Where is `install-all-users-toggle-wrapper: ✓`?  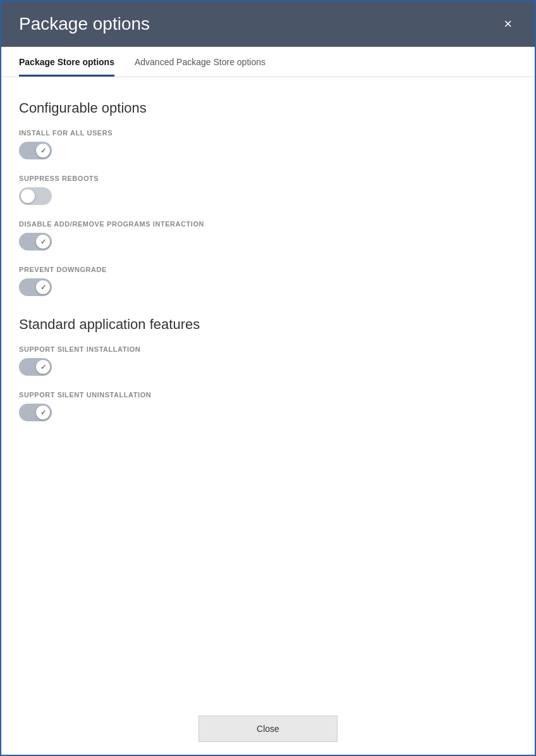 install-all-users-toggle-wrapper: ✓ is located at coordinates (268, 151).